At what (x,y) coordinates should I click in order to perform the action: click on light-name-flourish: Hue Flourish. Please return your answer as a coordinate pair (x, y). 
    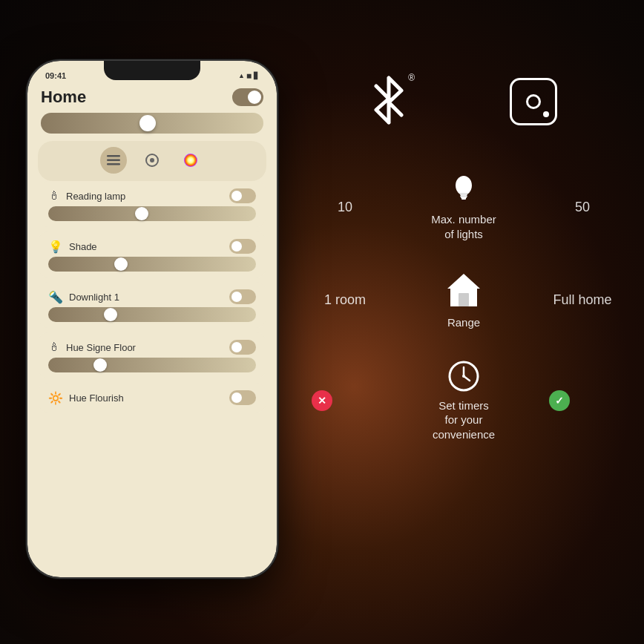
    Looking at the image, I should click on (96, 398).